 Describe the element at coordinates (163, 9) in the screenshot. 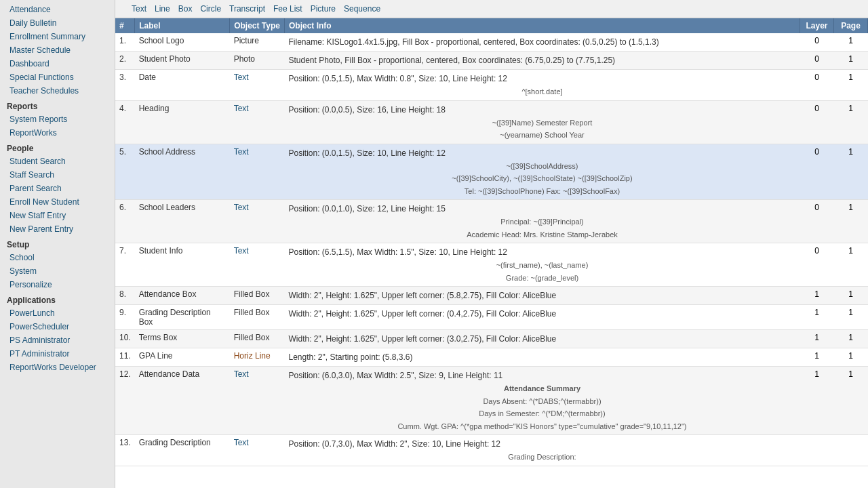

I see `toolbar-link-line: Line` at that location.